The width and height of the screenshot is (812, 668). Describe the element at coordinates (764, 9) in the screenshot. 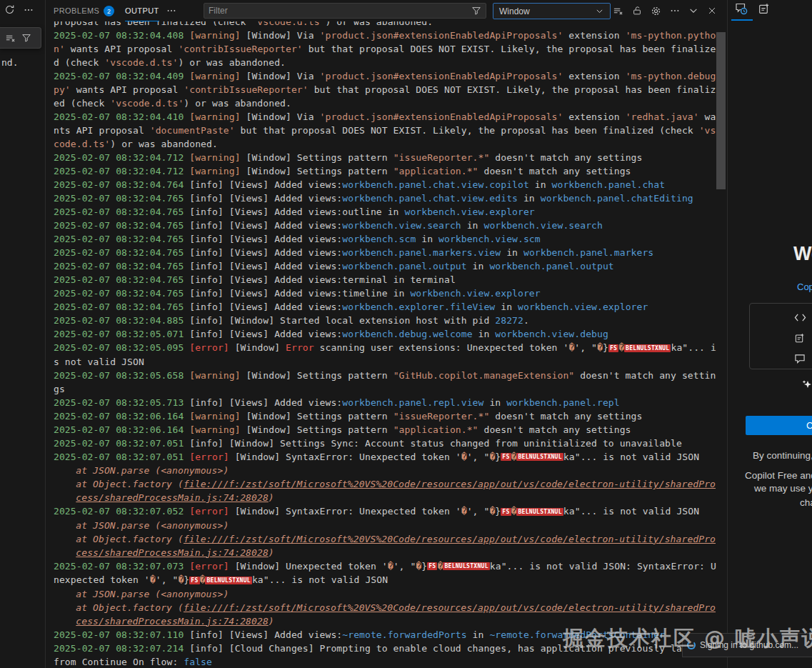

I see `new-chat-icon` at that location.